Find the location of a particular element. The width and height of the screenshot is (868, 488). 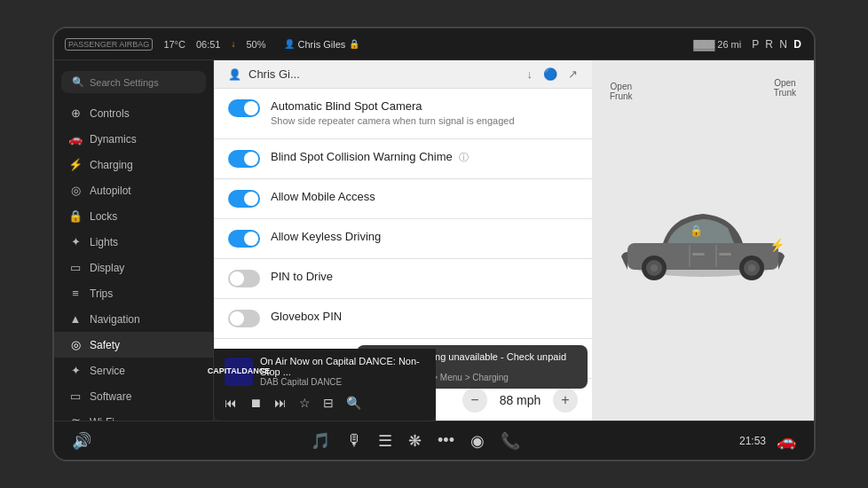

info-icon: ⓘ is located at coordinates (463, 157).